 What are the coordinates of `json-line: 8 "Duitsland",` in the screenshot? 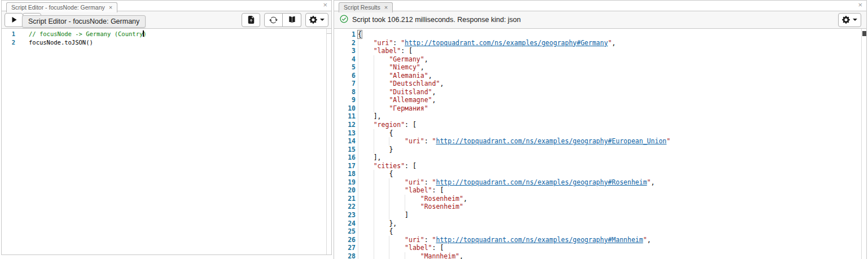 It's located at (600, 93).